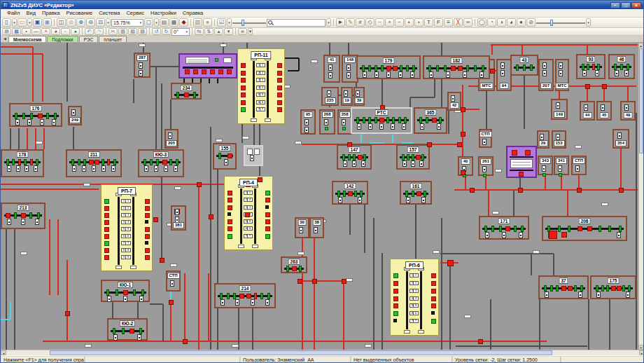  What do you see at coordinates (347, 97) in the screenshot?
I see `substation-box-19-10: 19` at bounding box center [347, 97].